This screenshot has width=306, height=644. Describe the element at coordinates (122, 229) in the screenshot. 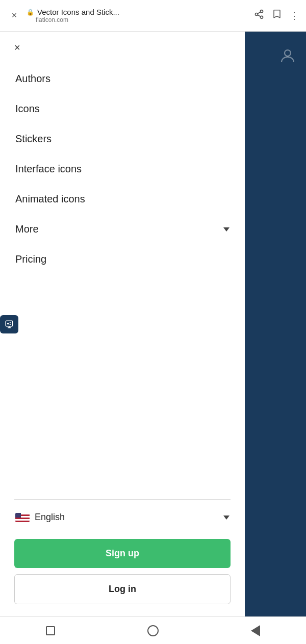

I see `nav-item-more: More` at that location.